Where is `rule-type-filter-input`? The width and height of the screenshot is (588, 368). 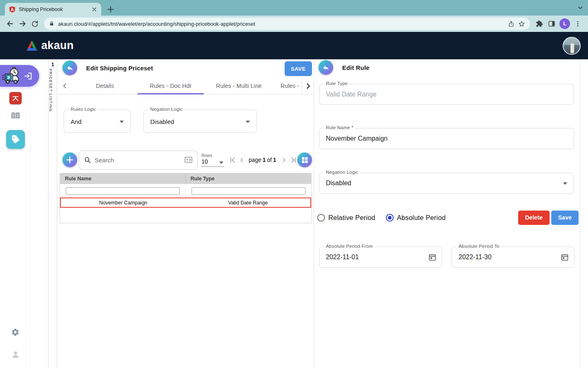
rule-type-filter-input is located at coordinates (249, 191).